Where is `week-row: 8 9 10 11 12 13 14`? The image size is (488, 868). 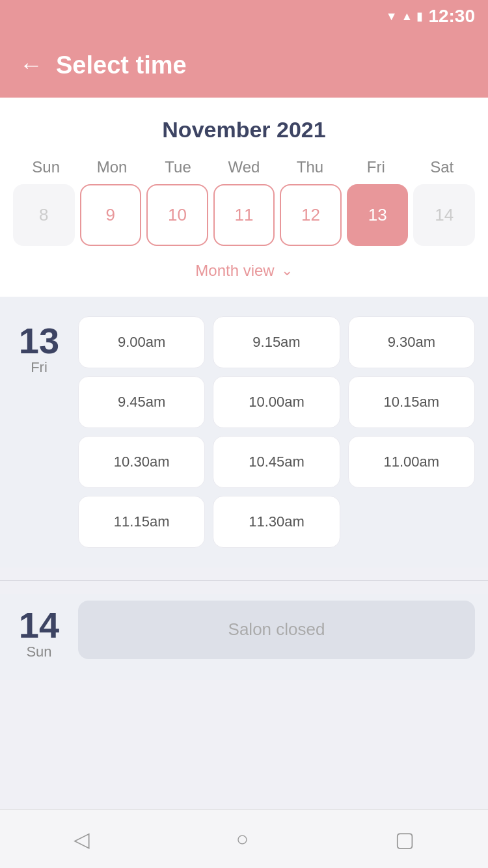
week-row: 8 9 10 11 12 13 14 is located at coordinates (244, 215).